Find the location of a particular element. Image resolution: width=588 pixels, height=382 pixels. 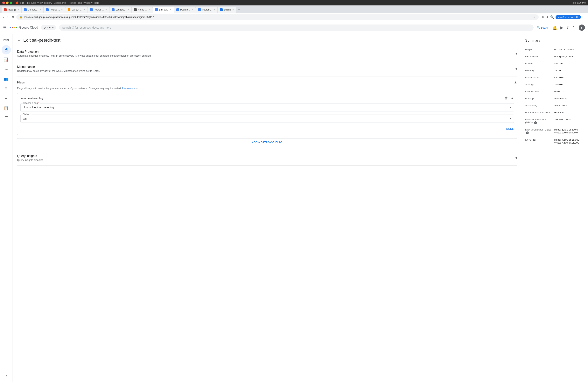

tab-peerdb1: Peerdb ... ✕ is located at coordinates (54, 10).